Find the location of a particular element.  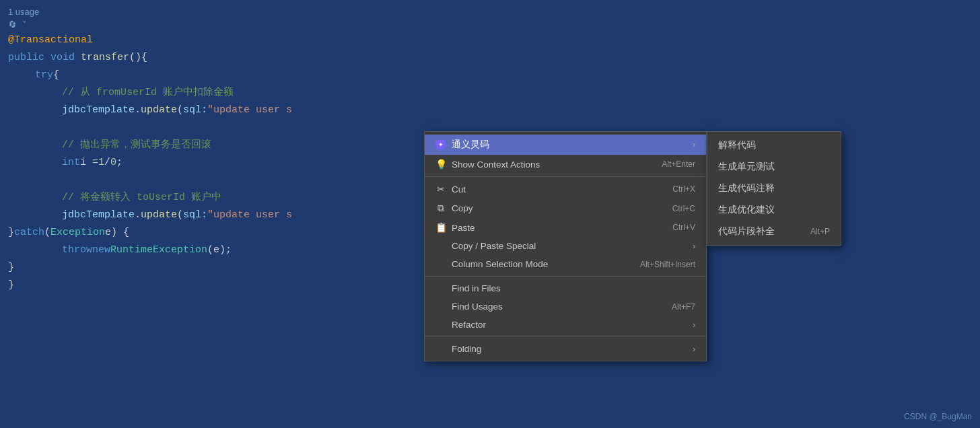

submenu-item-code-comment: 生成代码注释 is located at coordinates (774, 188).